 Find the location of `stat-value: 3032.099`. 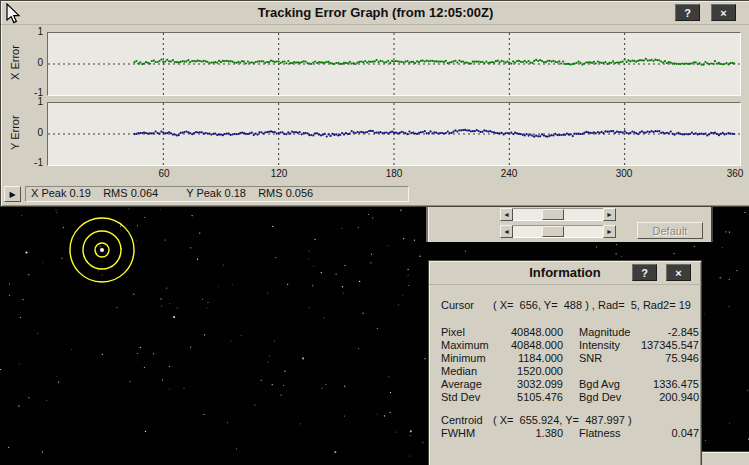

stat-value: 3032.099 is located at coordinates (528, 384).